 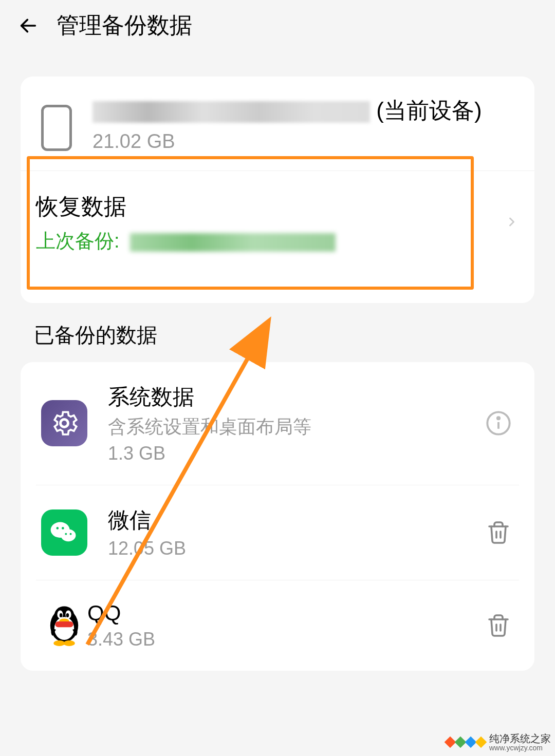 I want to click on back-button, so click(x=28, y=26).